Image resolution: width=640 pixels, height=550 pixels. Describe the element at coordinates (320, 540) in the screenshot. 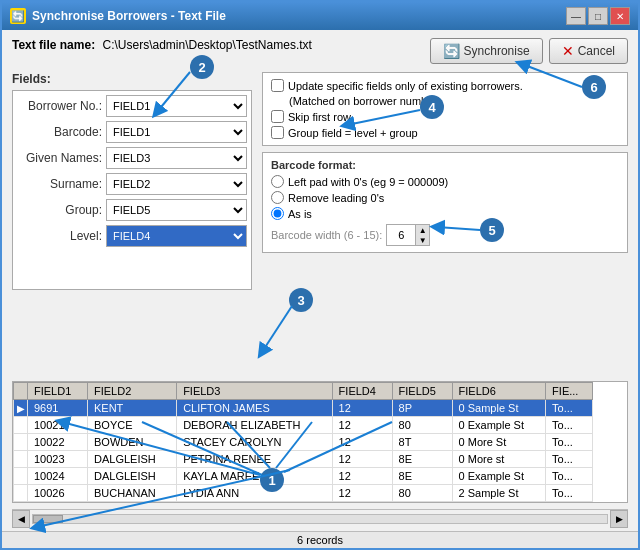

I see `record-count: 6 records` at that location.